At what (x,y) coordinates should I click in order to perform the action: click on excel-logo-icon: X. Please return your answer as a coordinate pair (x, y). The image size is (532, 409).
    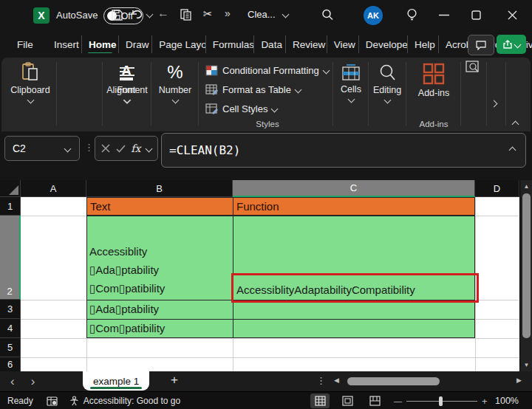
    Looking at the image, I should click on (41, 16).